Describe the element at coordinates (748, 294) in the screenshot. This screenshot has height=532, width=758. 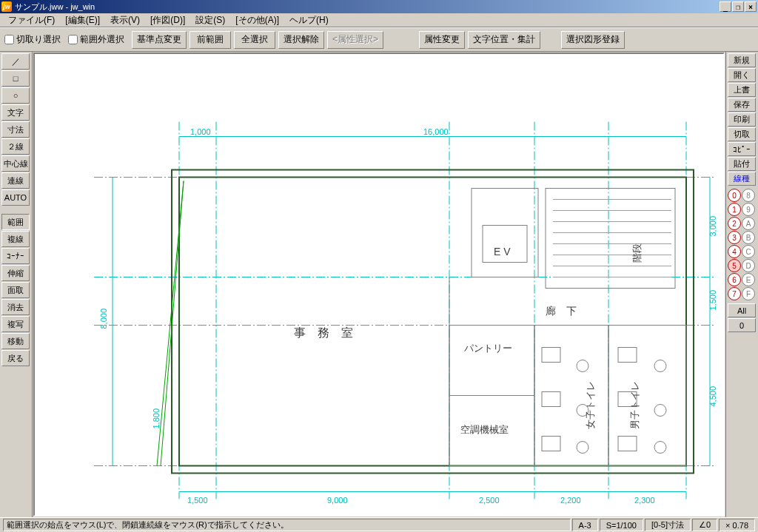
I see `layer-F: F` at that location.